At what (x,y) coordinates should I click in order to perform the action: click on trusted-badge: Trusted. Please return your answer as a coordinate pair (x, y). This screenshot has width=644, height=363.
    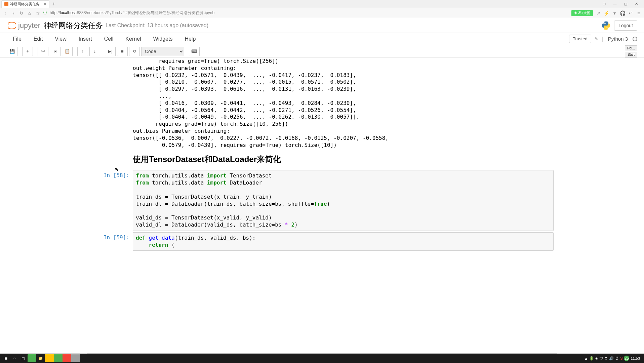
    Looking at the image, I should click on (580, 39).